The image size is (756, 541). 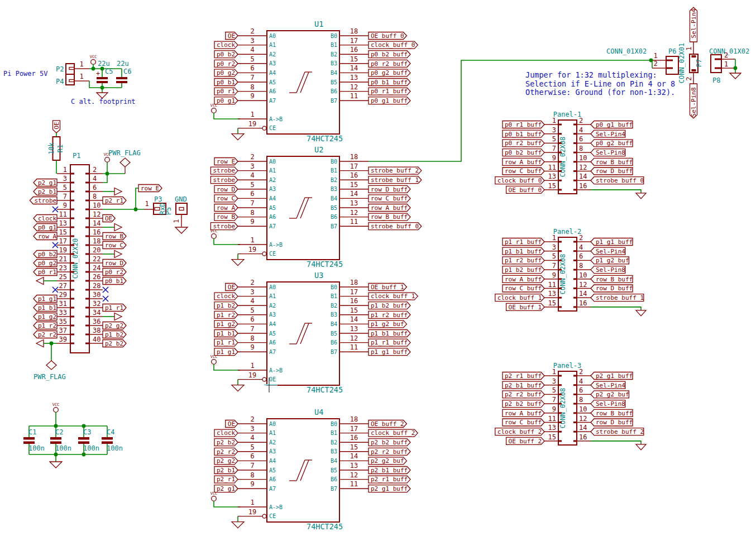 I want to click on no-connect-x, so click(x=106, y=290).